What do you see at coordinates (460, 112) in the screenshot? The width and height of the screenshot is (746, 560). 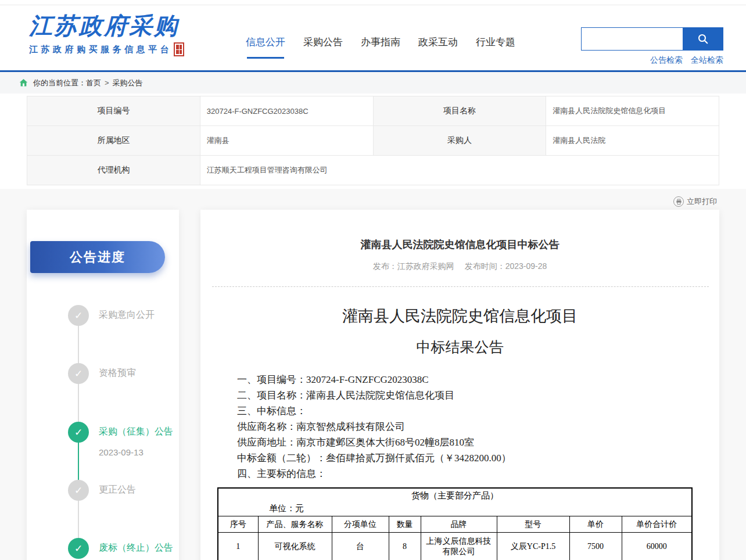 I see `info-label: 项目名称` at bounding box center [460, 112].